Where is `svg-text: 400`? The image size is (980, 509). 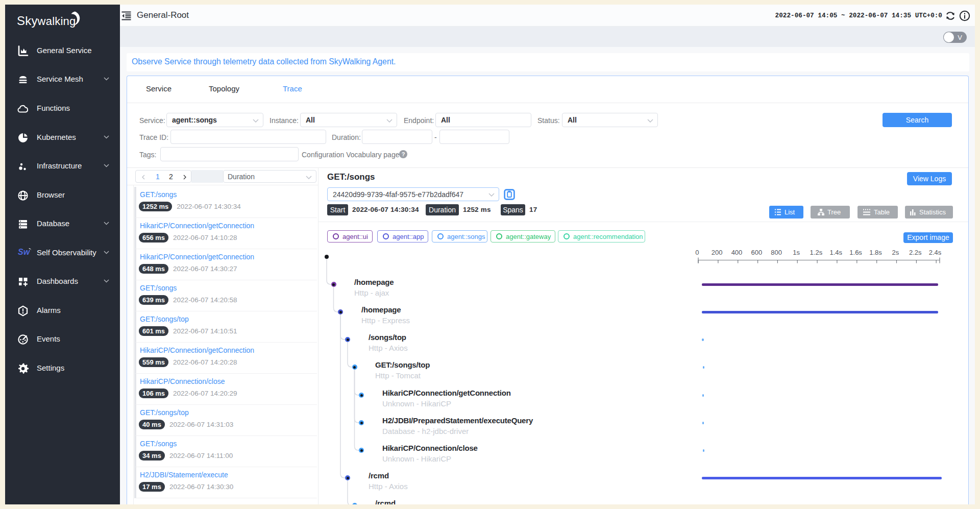 svg-text: 400 is located at coordinates (737, 252).